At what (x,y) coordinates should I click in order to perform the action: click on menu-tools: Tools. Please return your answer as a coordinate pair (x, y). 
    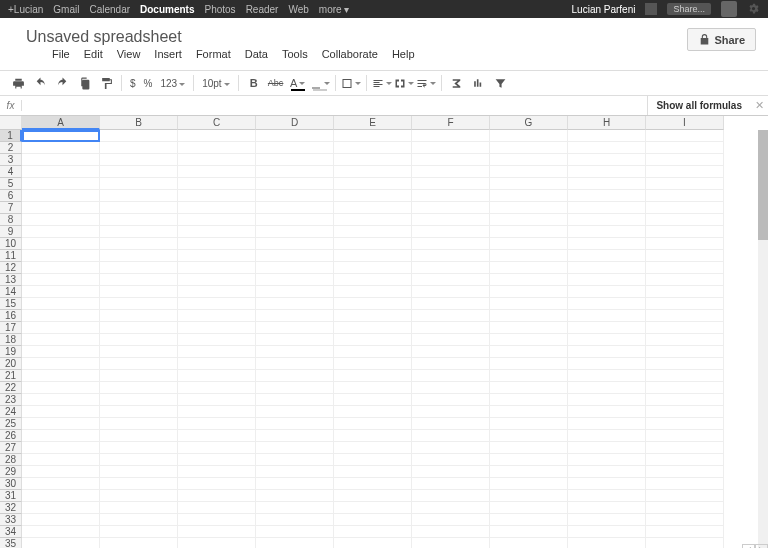
    Looking at the image, I should click on (295, 54).